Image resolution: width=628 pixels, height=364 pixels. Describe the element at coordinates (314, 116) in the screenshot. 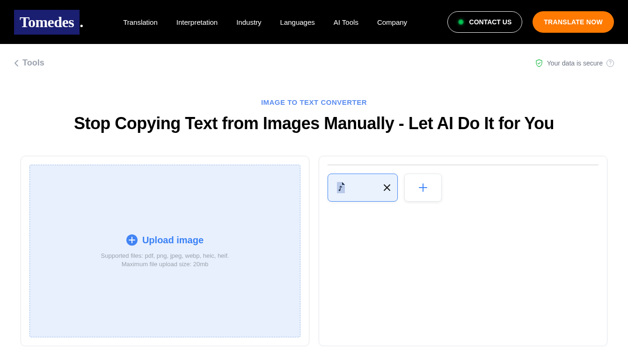

I see `hero: IMAGE TO TEXT CONVERTER Stop Copying Tex…` at that location.